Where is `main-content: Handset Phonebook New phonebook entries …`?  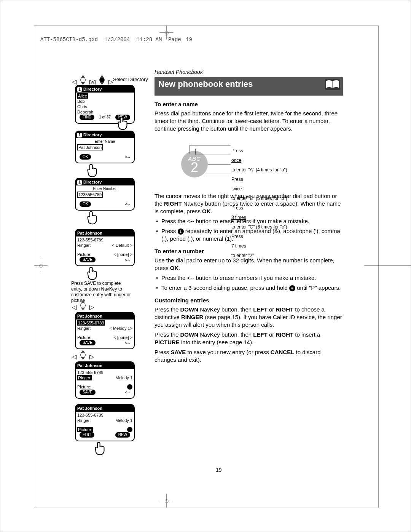
main-content: Handset Phonebook New phonebook entries … is located at coordinates (249, 102).